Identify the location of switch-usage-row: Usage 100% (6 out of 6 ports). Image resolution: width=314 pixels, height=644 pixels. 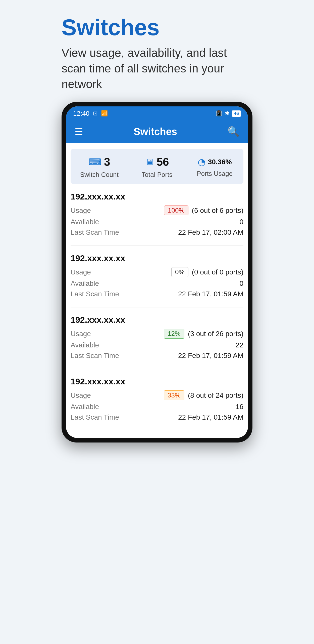
(157, 210).